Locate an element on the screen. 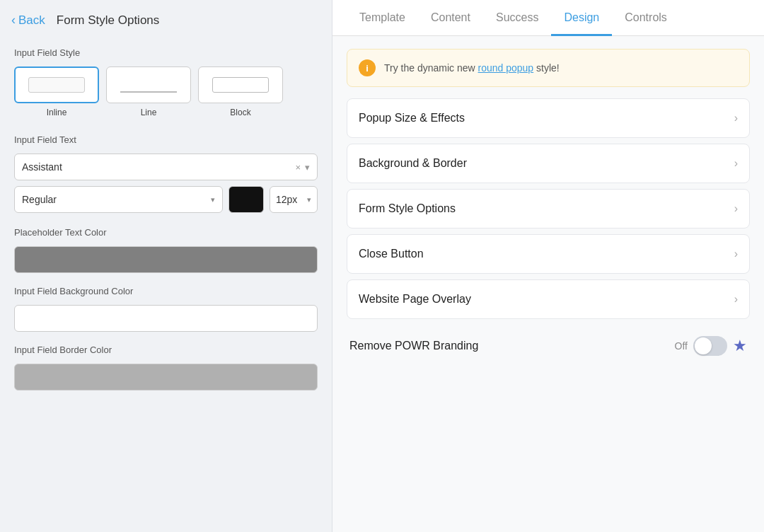 The height and width of the screenshot is (532, 764). branding-label: Remove POWR Branding is located at coordinates (414, 346).